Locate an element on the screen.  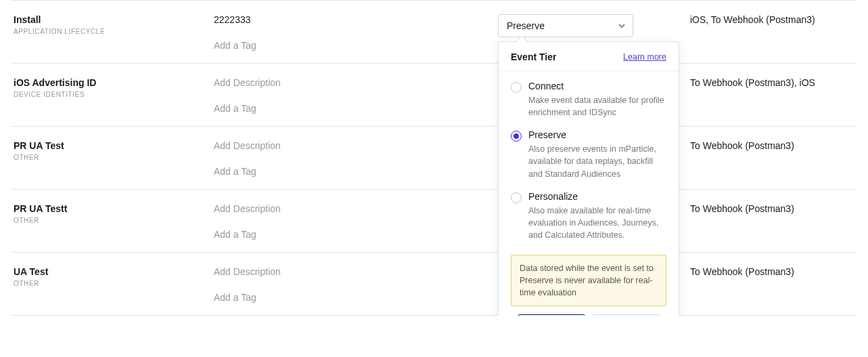
learn-more-link: Learn more is located at coordinates (645, 57).